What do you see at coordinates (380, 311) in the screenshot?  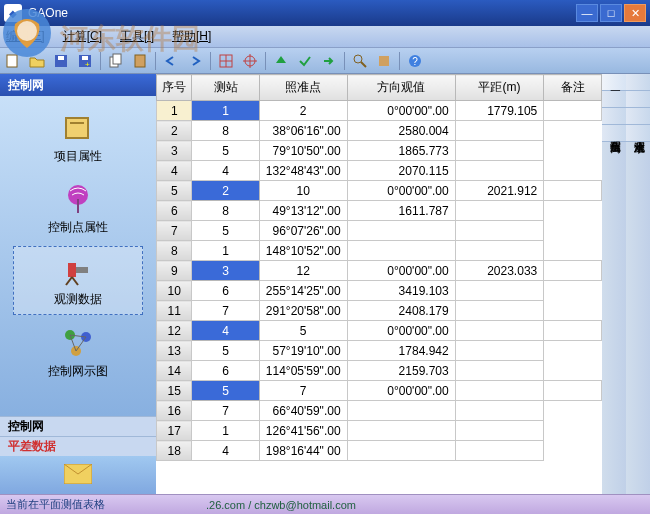 I see `table-row: 117291°20'58".002408.179` at bounding box center [380, 311].